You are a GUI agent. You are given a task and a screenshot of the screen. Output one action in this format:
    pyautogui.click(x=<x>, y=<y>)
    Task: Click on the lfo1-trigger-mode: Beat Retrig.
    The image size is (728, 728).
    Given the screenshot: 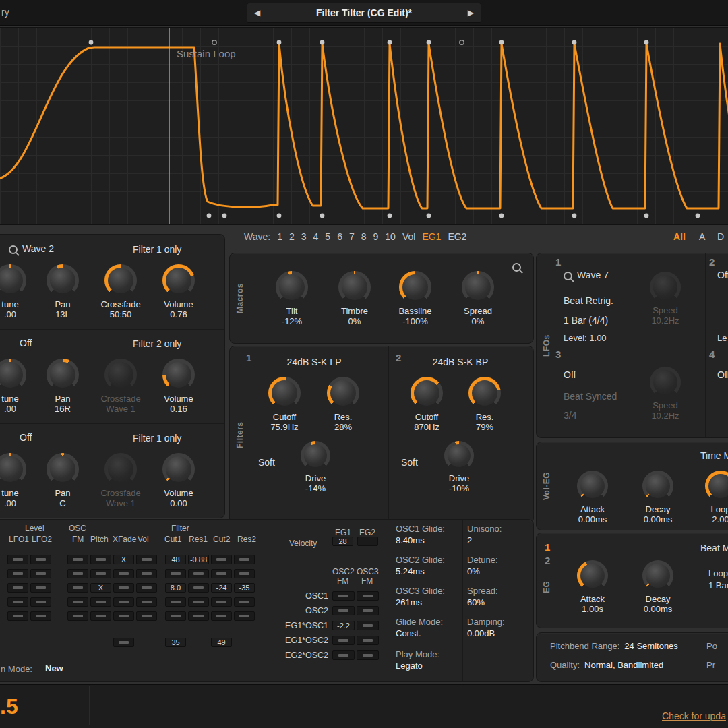 What is the action you would take?
    pyautogui.click(x=588, y=301)
    